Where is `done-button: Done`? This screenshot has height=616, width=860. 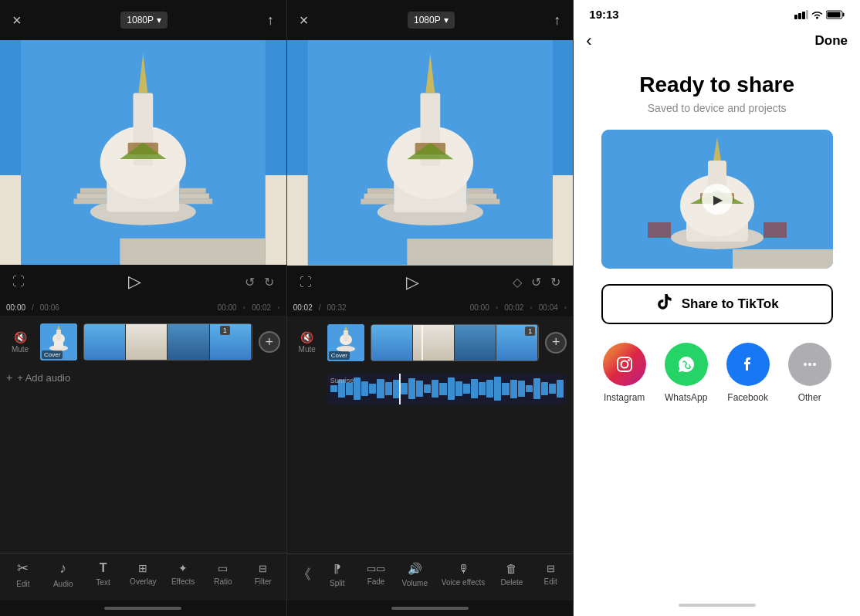
done-button: Done is located at coordinates (832, 41).